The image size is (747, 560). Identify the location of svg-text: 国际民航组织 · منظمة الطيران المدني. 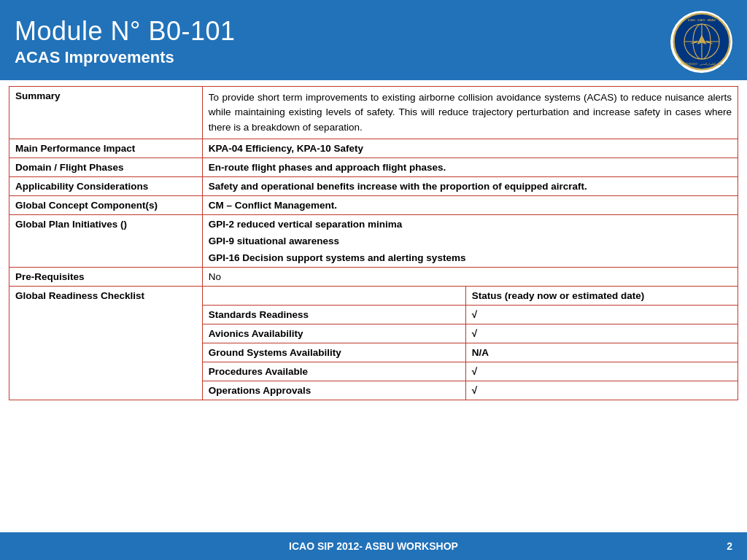
(702, 64).